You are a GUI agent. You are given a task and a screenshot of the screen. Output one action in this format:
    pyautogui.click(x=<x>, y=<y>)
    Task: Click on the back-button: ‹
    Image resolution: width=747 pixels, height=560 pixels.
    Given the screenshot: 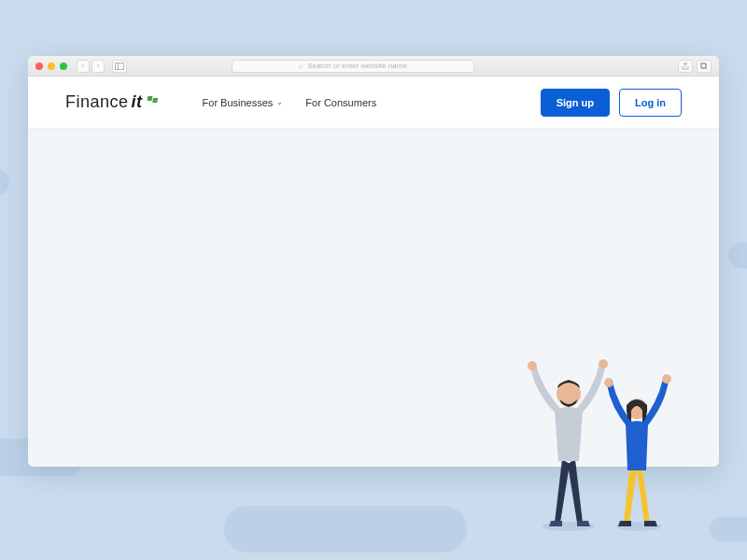 What is the action you would take?
    pyautogui.click(x=83, y=66)
    